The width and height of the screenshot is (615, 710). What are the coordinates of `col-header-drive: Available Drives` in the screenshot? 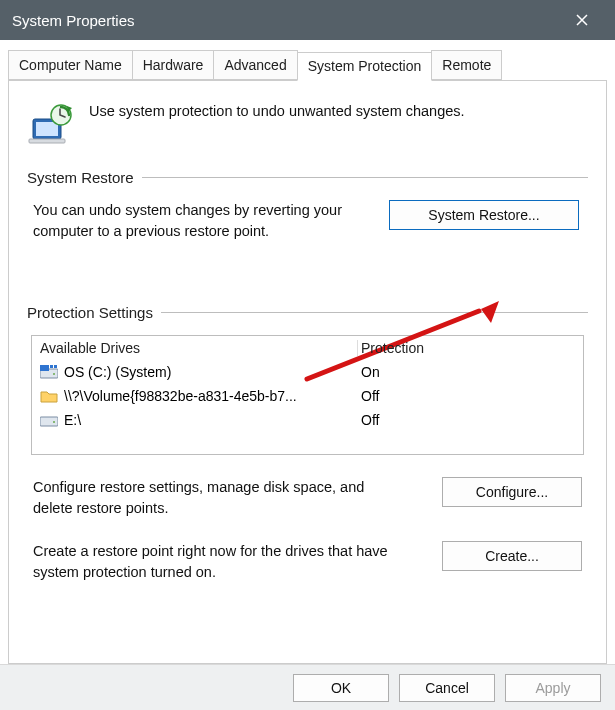 It's located at (200, 348).